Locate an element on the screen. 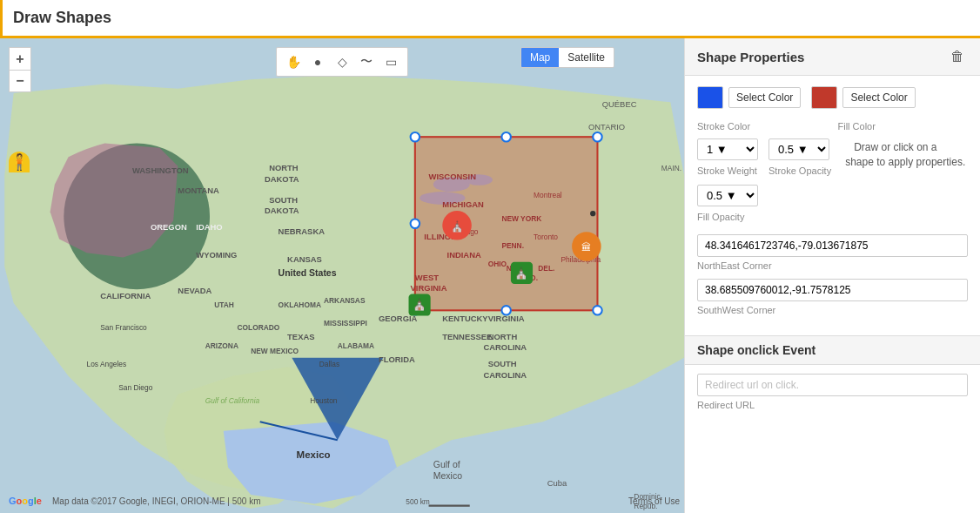 The image size is (980, 513). stroke-weight-group: 1 ▼ 2 ▼ 3 ▼ Stroke Weight is located at coordinates (728, 159).